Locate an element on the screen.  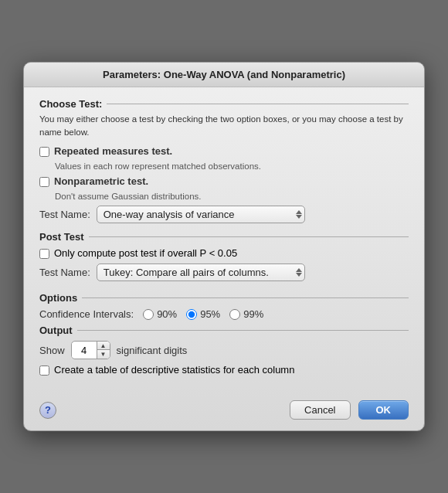
choose-test-header: Choose Test: is located at coordinates (224, 104).